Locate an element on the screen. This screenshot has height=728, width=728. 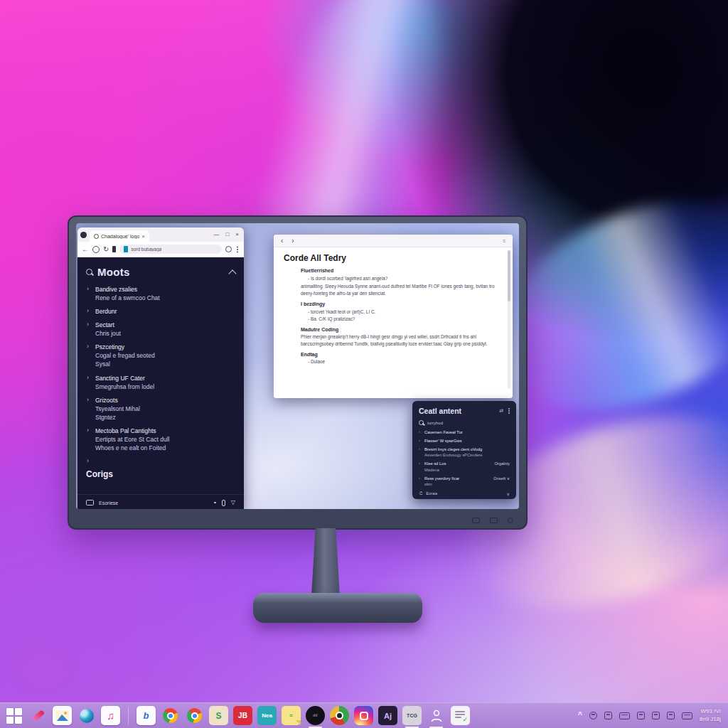
chevron-up-icon is located at coordinates (232, 273).